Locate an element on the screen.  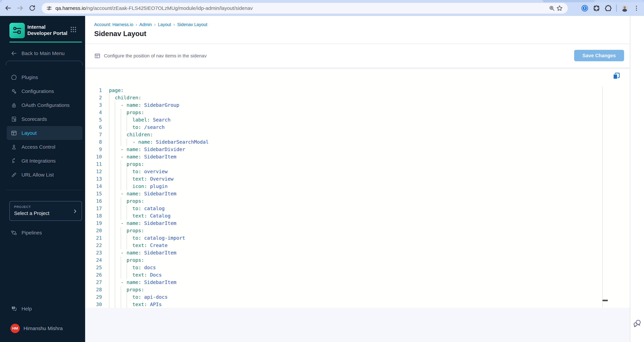
line-number: 6 is located at coordinates (94, 127).